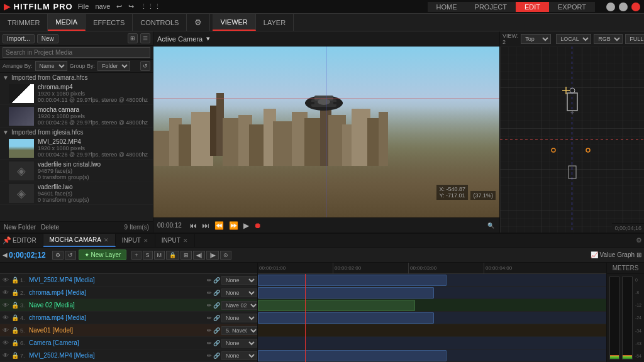 Image resolution: width=644 pixels, height=362 pixels. I want to click on tab-effects: EFFECTS, so click(109, 23).